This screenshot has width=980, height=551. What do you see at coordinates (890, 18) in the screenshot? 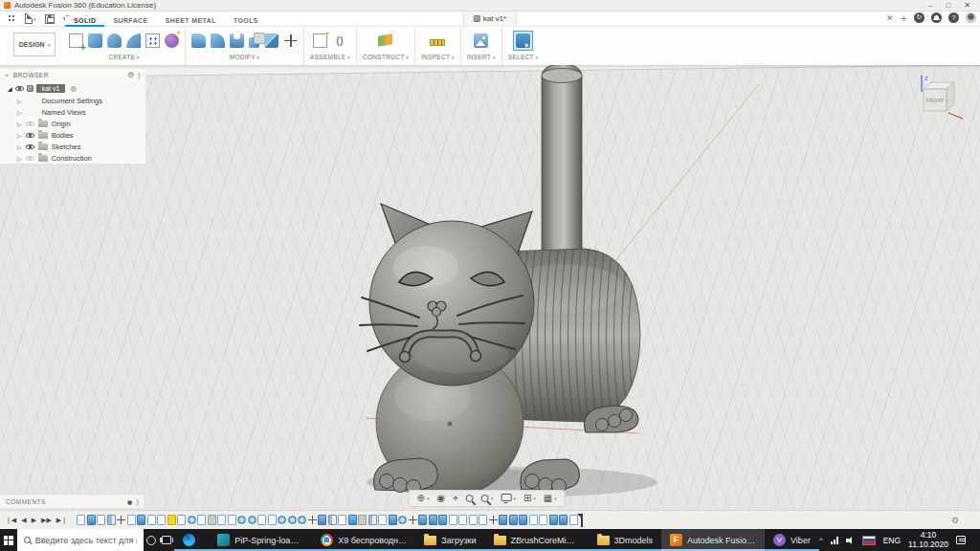
I see `close-tab-icon: ✕` at bounding box center [890, 18].